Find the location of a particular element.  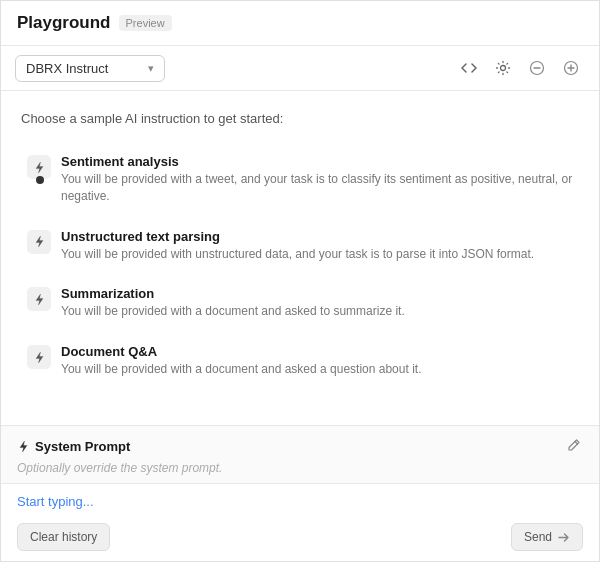

system-prompt-placeholder: Optionally override the system prompt. is located at coordinates (300, 468).